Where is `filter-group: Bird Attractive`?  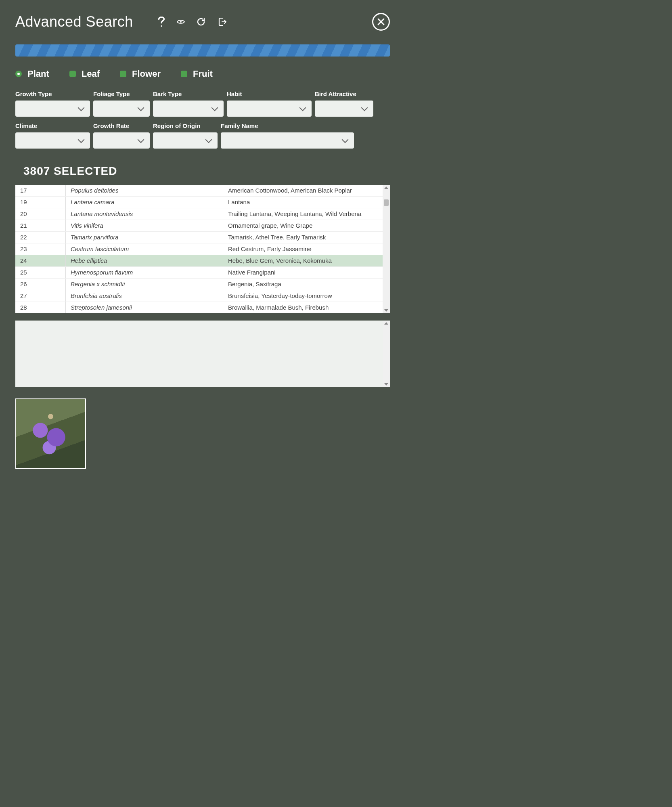 filter-group: Bird Attractive is located at coordinates (344, 103).